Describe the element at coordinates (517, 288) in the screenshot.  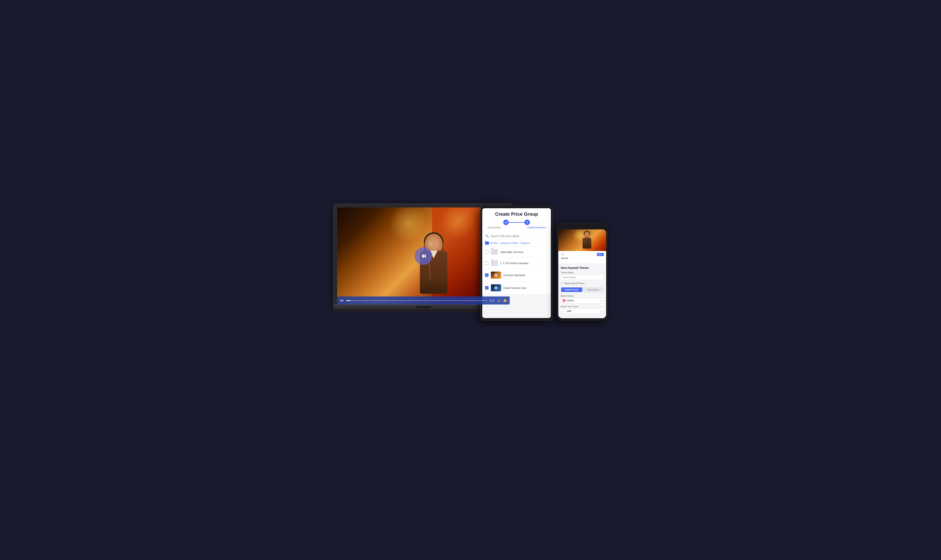
I see `file-item: ✓ ▶ Cable America Corp` at that location.